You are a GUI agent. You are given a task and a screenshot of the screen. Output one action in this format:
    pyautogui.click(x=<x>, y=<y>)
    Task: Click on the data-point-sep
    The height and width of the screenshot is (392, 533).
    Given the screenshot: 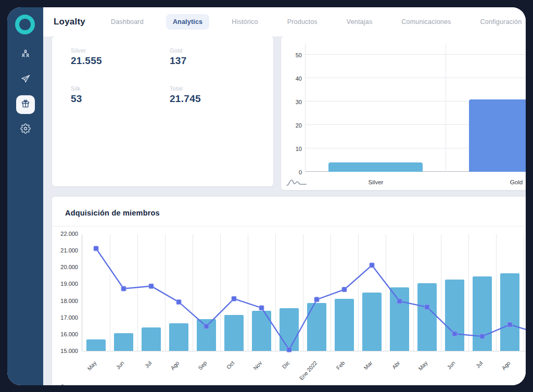 What is the action you would take?
    pyautogui.click(x=206, y=326)
    